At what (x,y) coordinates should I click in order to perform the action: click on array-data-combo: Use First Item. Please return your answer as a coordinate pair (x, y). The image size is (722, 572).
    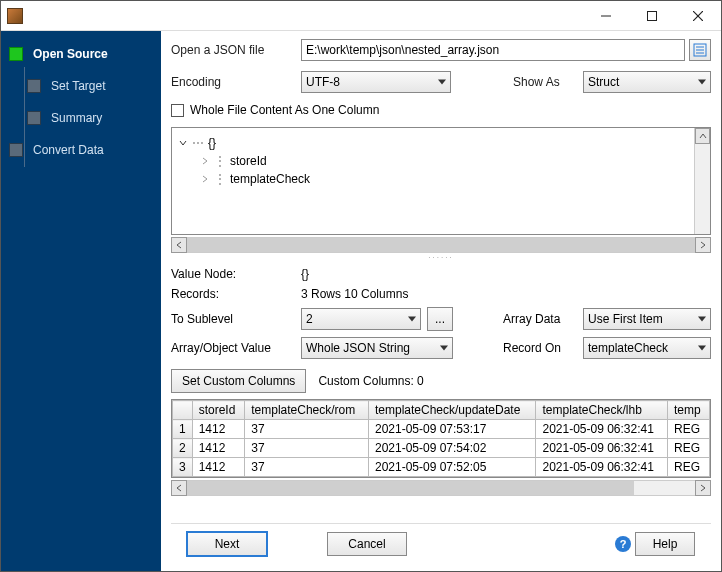
    Looking at the image, I should click on (647, 319).